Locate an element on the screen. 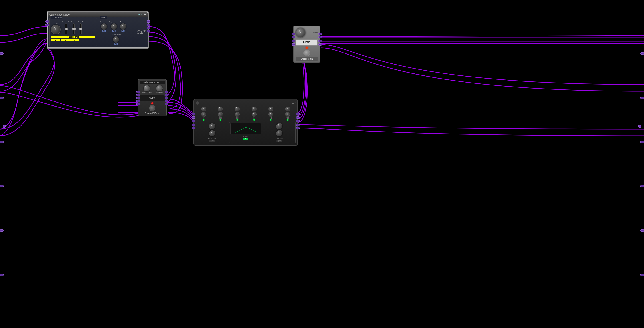  mixing-label: Mixing is located at coordinates (104, 18).